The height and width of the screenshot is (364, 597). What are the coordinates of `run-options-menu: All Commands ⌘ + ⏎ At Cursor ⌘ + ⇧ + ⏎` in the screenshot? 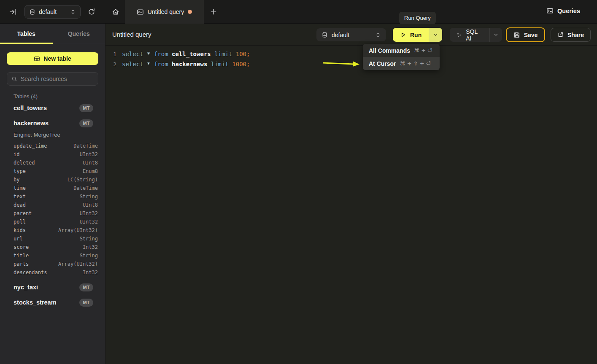 It's located at (401, 57).